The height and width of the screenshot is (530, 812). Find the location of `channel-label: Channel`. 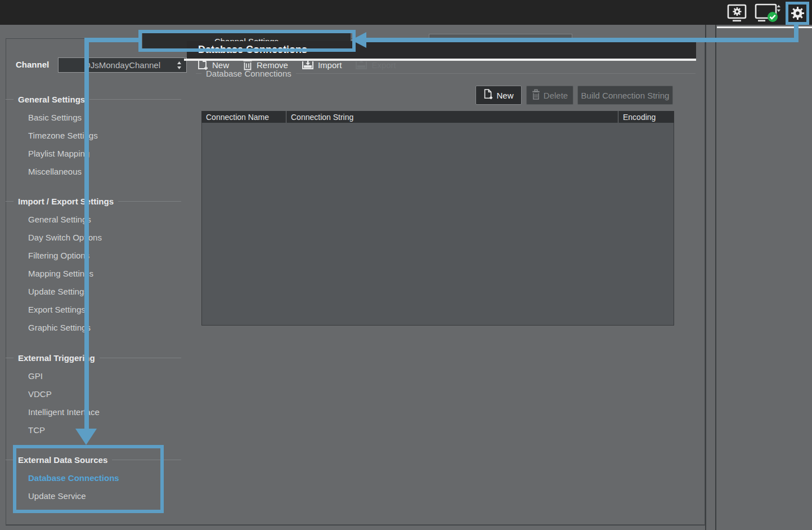

channel-label: Channel is located at coordinates (33, 64).